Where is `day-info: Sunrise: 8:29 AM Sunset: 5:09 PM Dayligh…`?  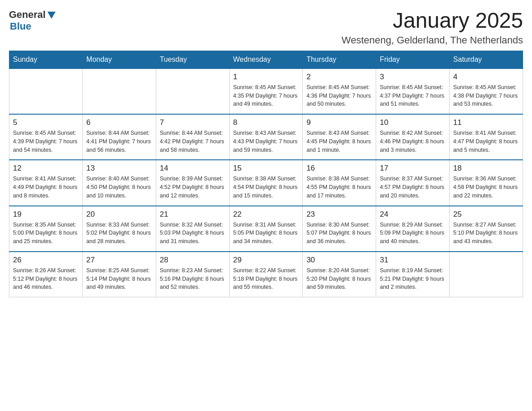
day-info: Sunrise: 8:29 AM Sunset: 5:09 PM Dayligh… is located at coordinates (413, 233).